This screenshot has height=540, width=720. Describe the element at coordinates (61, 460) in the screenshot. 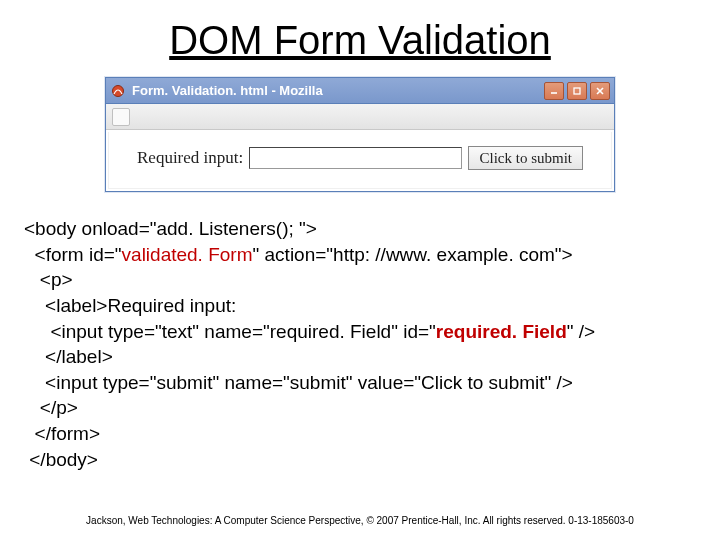

I see `code-line: </body>` at that location.